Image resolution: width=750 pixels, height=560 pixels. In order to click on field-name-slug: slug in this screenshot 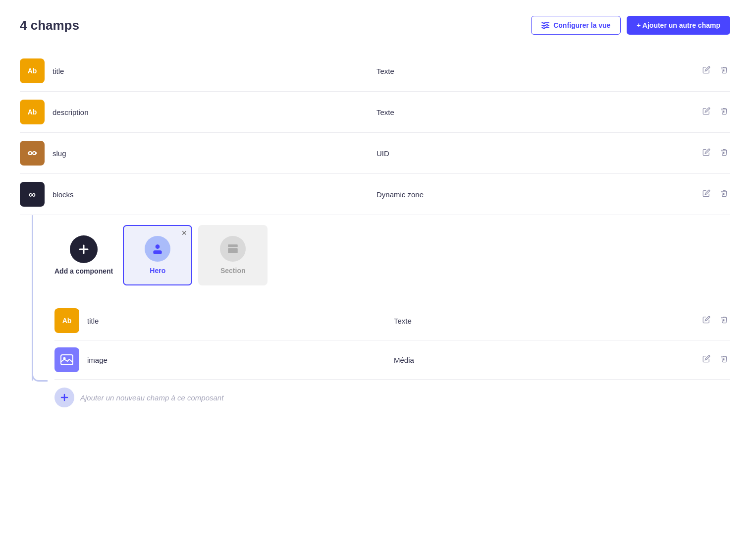, I will do `click(214, 154)`.